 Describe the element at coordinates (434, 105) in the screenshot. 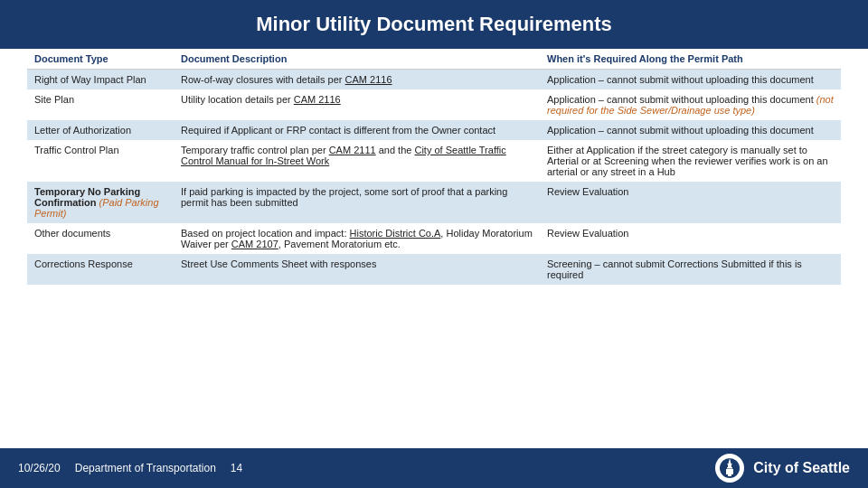

I see `table-row: Site Plan Utility location details per C…` at that location.